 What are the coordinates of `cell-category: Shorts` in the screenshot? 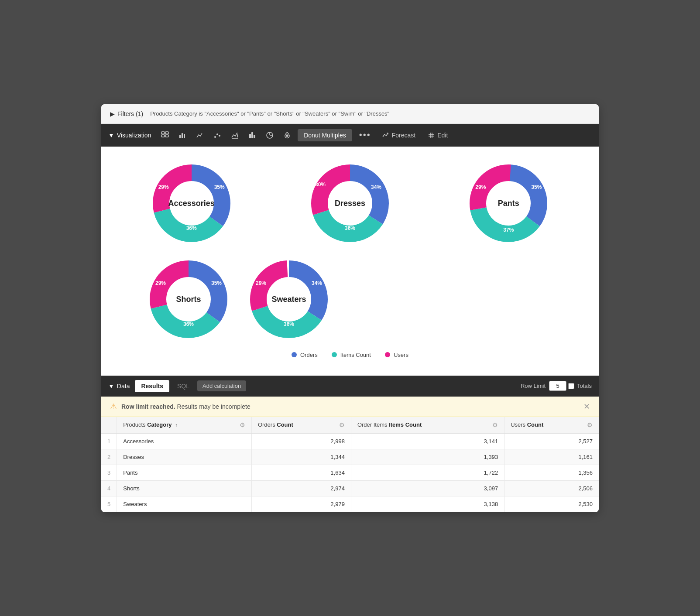 It's located at (184, 488).